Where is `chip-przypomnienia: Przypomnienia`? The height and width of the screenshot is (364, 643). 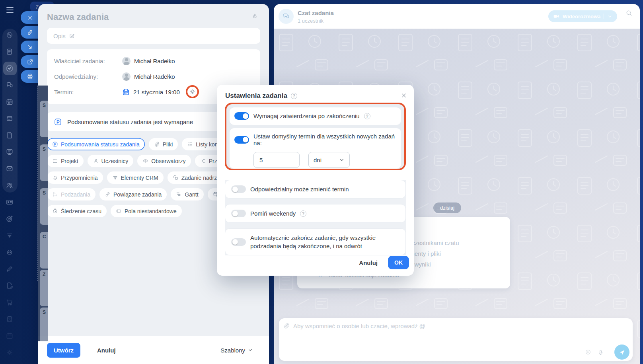
chip-przypomnienia: Przypomnienia is located at coordinates (75, 177).